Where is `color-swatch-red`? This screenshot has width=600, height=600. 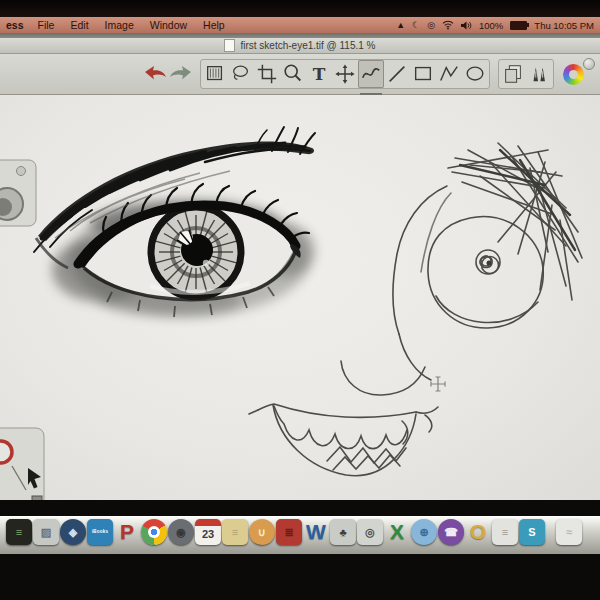 color-swatch-red is located at coordinates (6, 452).